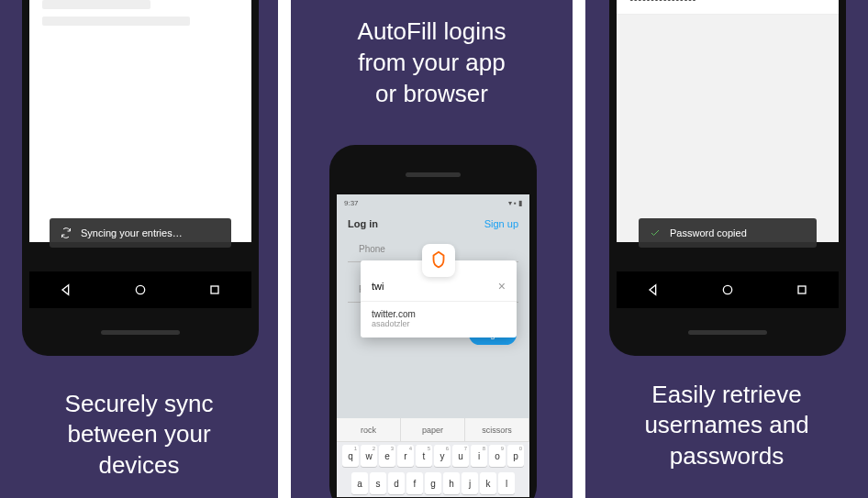  I want to click on keyboard-key: 8i, so click(479, 456).